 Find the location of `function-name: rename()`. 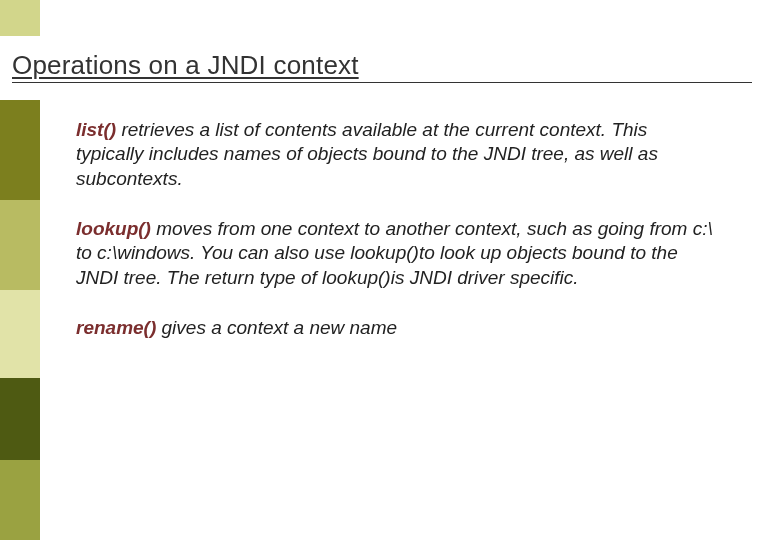

function-name: rename() is located at coordinates (116, 328).